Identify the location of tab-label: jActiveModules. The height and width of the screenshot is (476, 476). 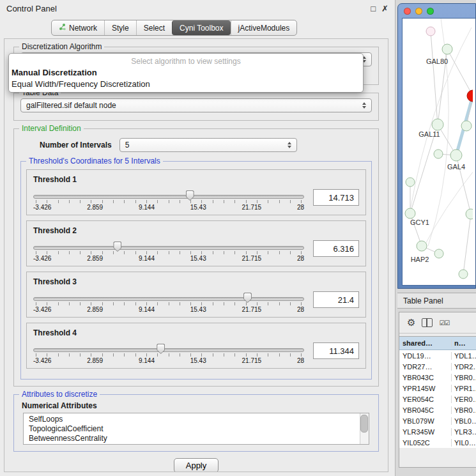
(265, 28).